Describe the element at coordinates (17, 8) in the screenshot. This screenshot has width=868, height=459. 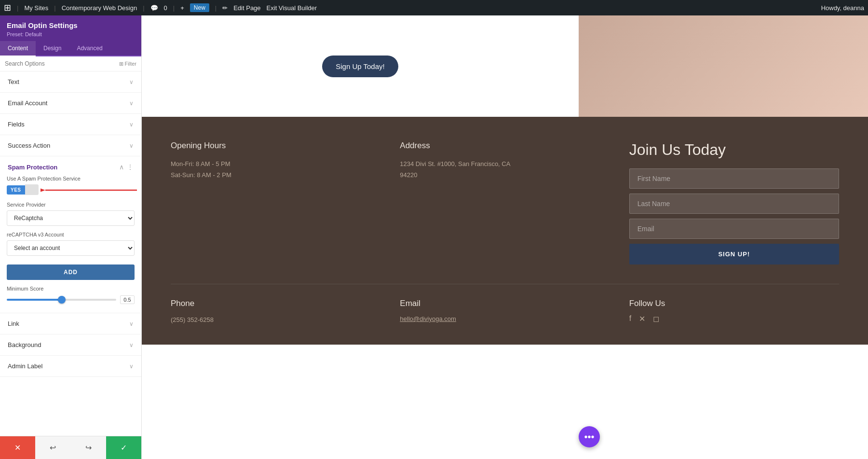
I see `admin-bar-sep: |` at that location.